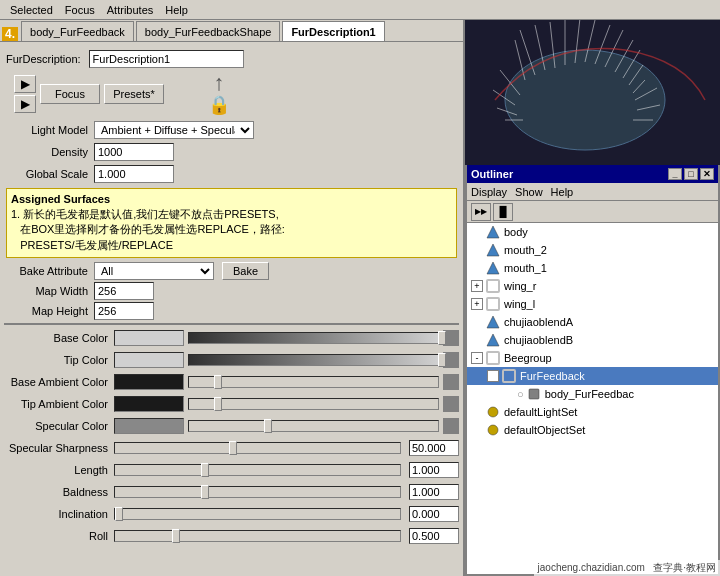  Describe the element at coordinates (592, 322) in the screenshot. I see `outliner-item-5: chujiaoblendA` at that location.